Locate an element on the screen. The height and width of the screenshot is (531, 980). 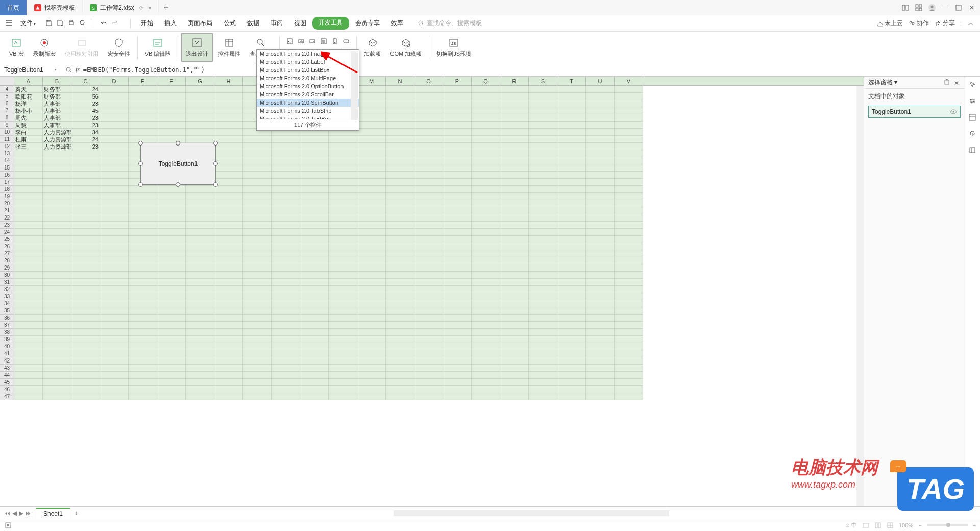
pane-object-item: ToggleButton1 is located at coordinates (915, 112).